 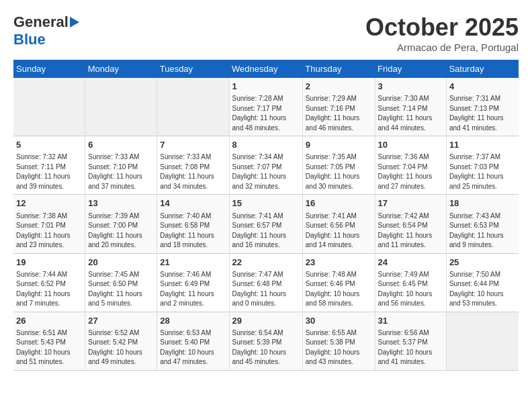 What do you see at coordinates (266, 68) in the screenshot?
I see `header-wednesday: Wednesday` at bounding box center [266, 68].